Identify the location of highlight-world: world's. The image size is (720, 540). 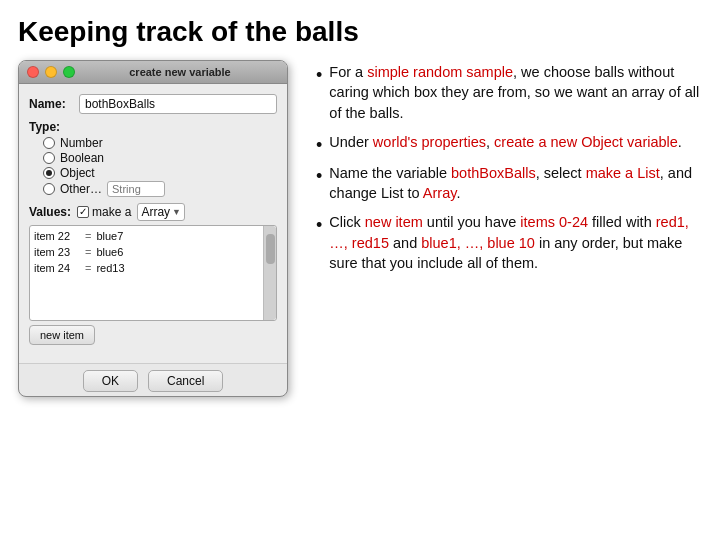
(396, 142).